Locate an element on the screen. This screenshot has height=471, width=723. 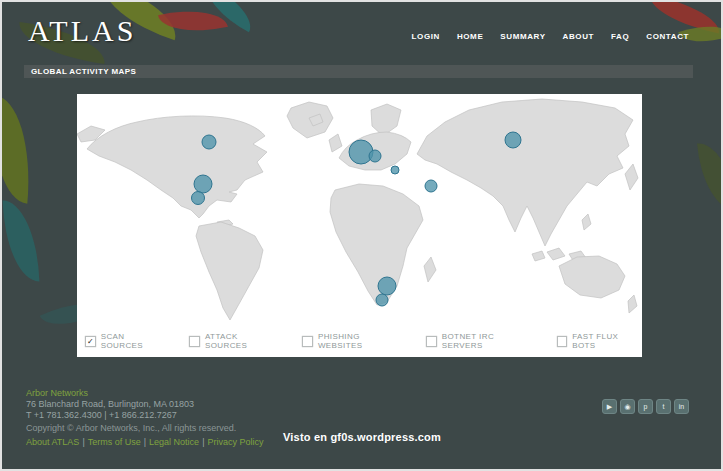
legend-label: FAST FLUX BOTS is located at coordinates (607, 341).